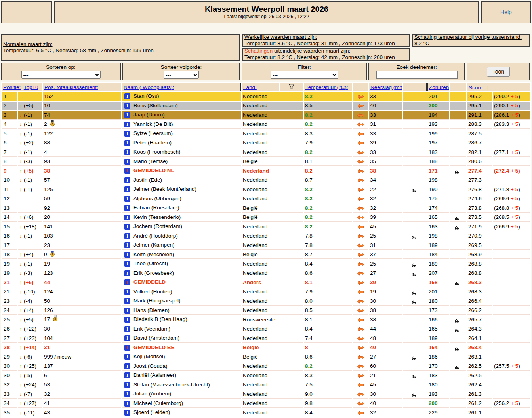  I want to click on zonuren-cell: 197, so click(438, 143).